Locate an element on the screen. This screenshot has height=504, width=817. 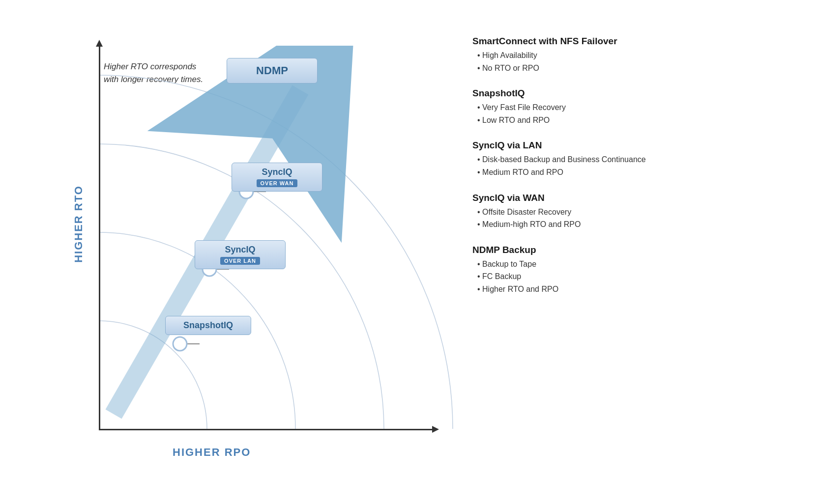
snapshotiq-label: SnapshotIQ is located at coordinates (208, 325).